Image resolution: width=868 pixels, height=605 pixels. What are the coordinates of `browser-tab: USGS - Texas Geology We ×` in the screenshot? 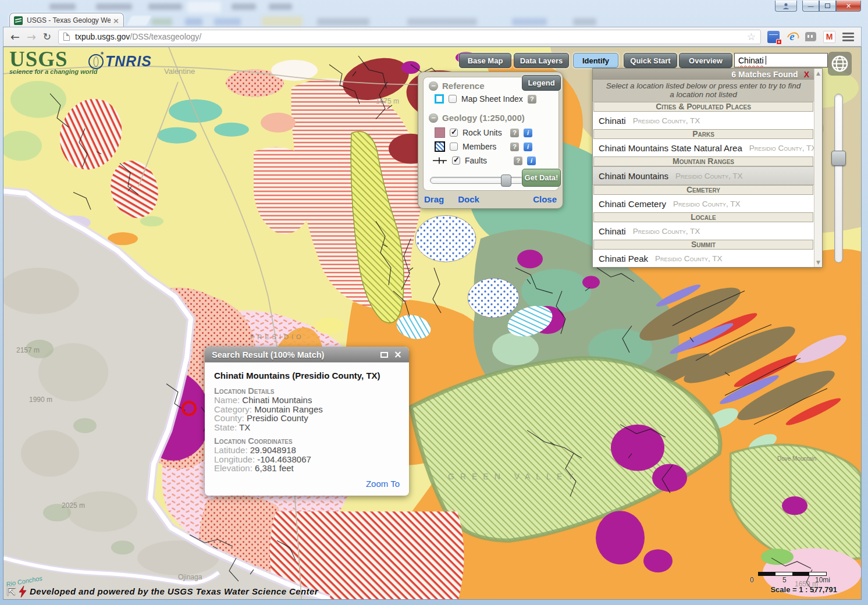 It's located at (66, 20).